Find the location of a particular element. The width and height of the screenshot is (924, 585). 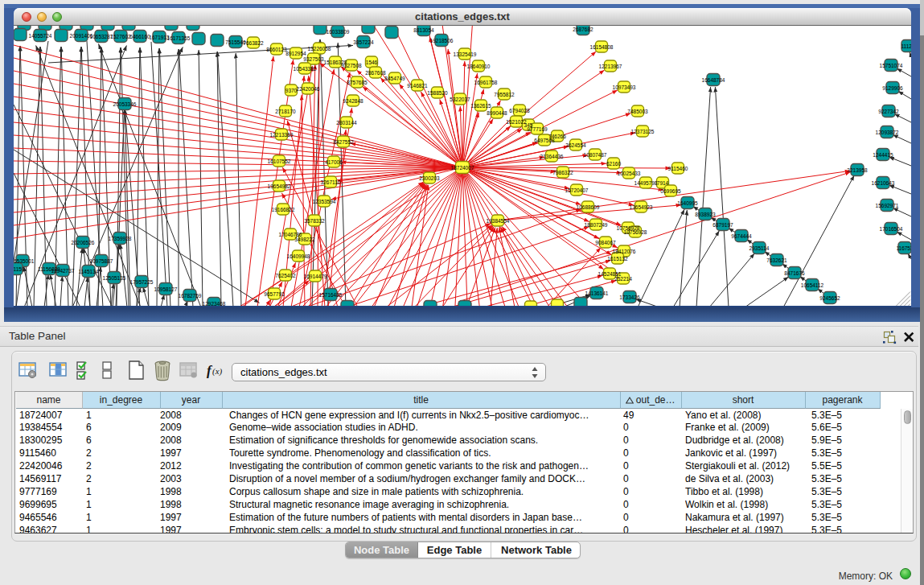

svg-text: 3213958 is located at coordinates (857, 171).